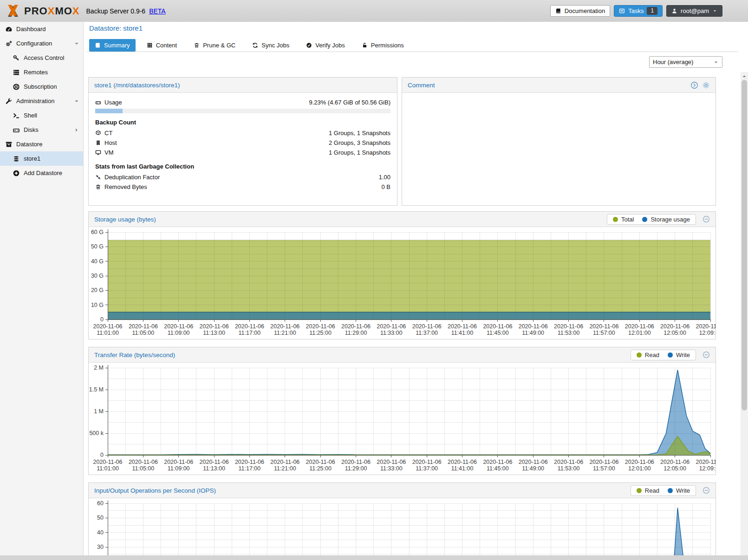 The image size is (748, 560). I want to click on gear-icon, so click(706, 85).